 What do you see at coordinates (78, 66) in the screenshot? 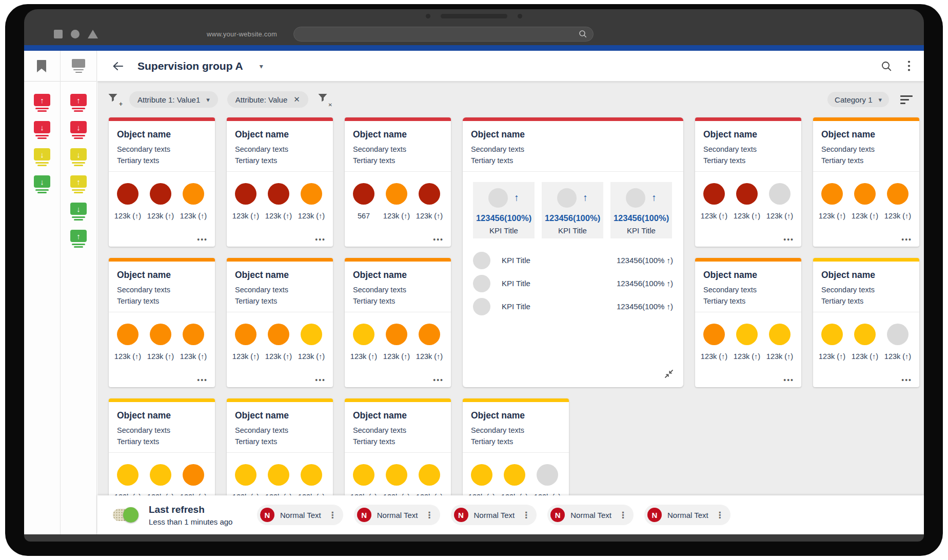
I see `monitor-stack-icon` at bounding box center [78, 66].